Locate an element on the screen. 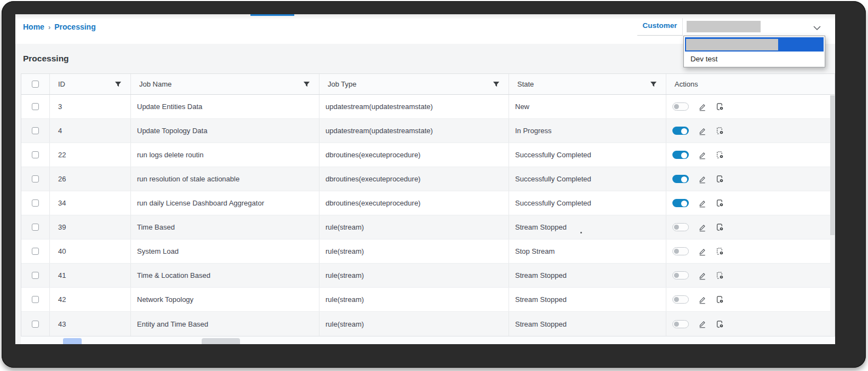 The width and height of the screenshot is (868, 371). table-row: 4 Update Topology Data updatestream(upda… is located at coordinates (428, 131).